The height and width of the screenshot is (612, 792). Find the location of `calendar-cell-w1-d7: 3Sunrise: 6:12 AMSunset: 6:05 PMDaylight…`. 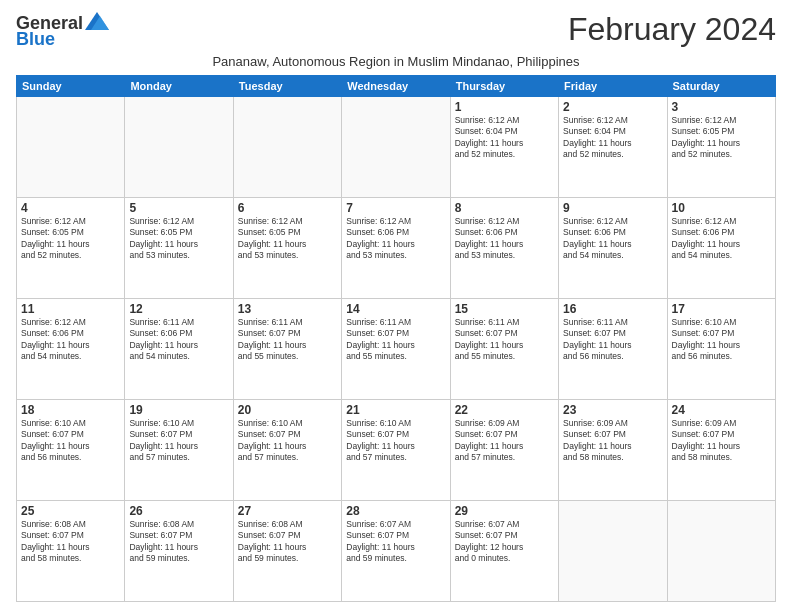

calendar-cell-w1-d7: 3Sunrise: 6:12 AMSunset: 6:05 PMDaylight… is located at coordinates (721, 148).